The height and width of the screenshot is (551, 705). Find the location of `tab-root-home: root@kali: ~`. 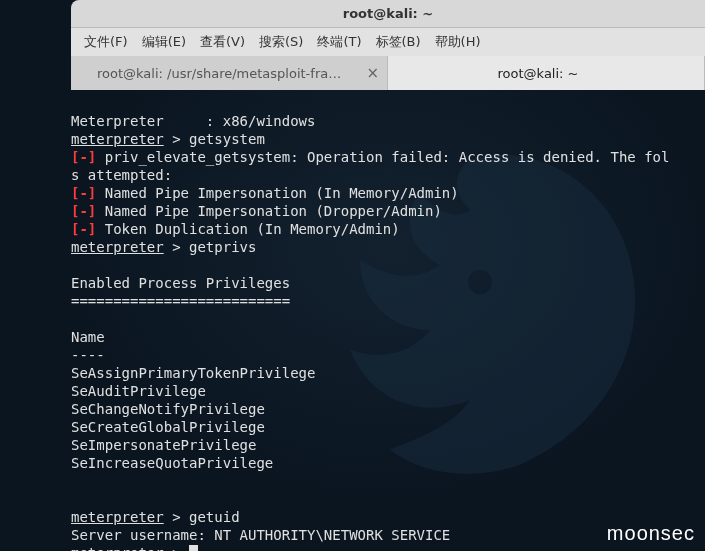

tab-root-home: root@kali: ~ is located at coordinates (546, 73).